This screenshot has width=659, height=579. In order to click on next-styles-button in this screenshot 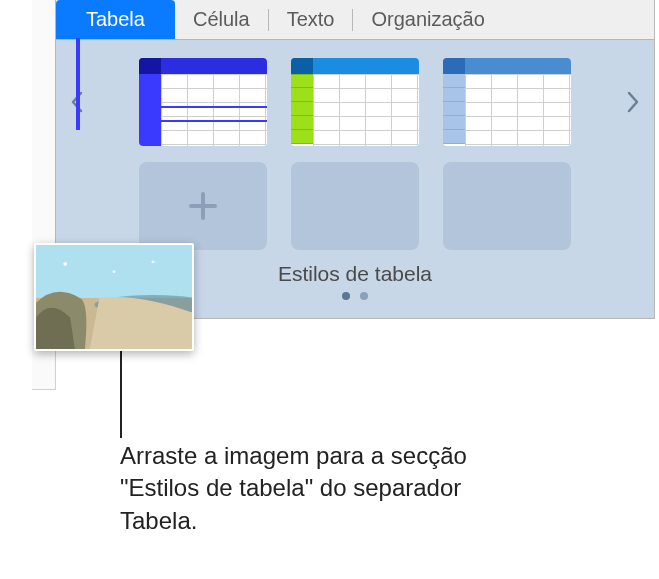, I will do `click(633, 102)`.